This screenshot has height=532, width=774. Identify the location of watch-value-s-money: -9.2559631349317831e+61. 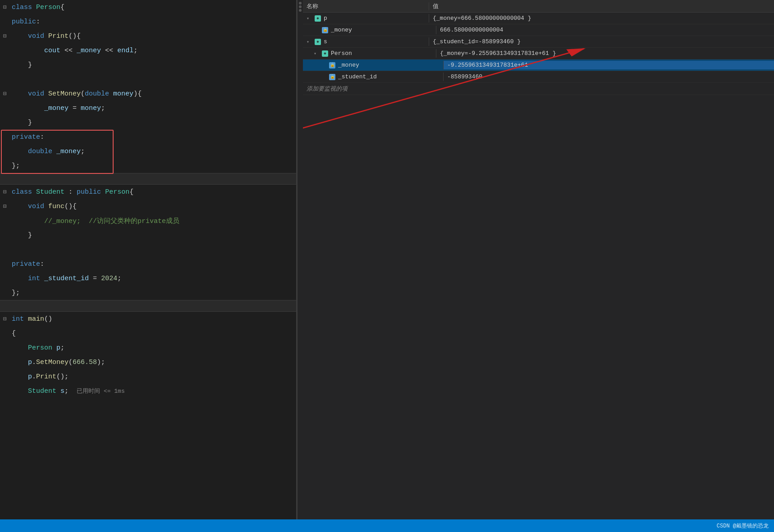
(609, 65).